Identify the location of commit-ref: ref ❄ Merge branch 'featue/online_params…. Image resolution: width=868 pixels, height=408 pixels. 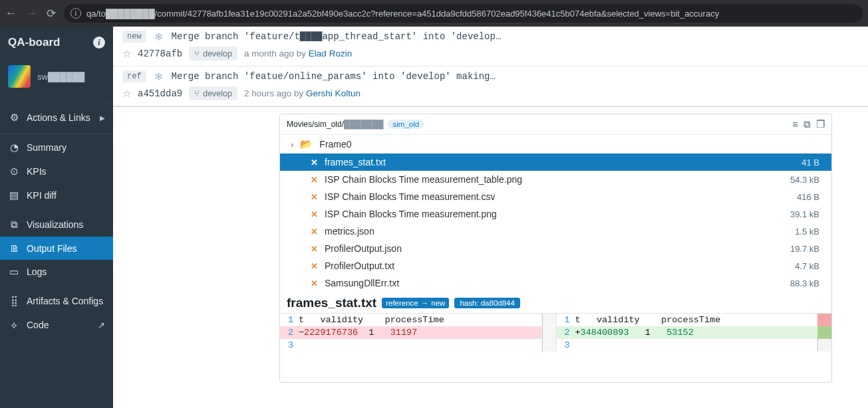
(491, 86).